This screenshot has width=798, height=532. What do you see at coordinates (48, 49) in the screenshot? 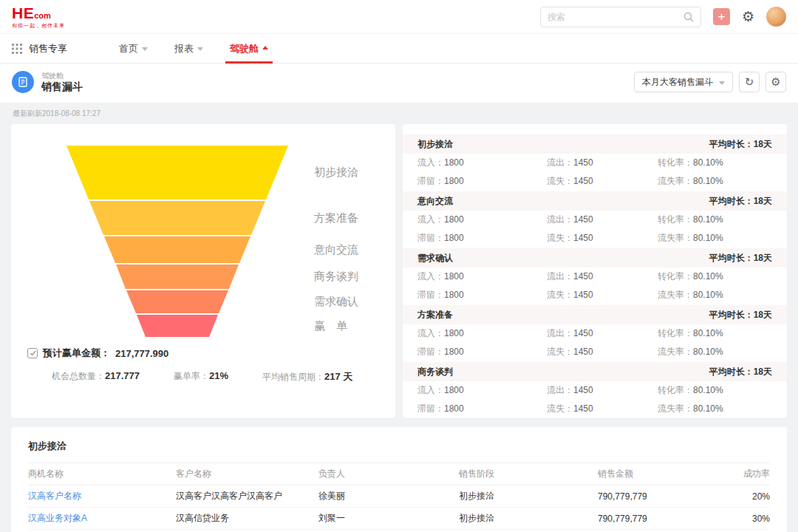
I see `workspace-label: 销售专享` at bounding box center [48, 49].